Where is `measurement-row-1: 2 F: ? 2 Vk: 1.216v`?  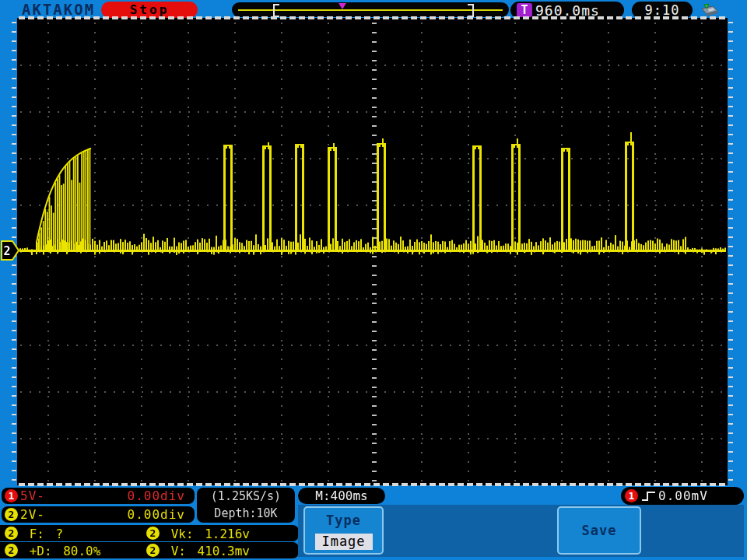 measurement-row-1: 2 F: ? 2 Vk: 1.216v is located at coordinates (149, 534).